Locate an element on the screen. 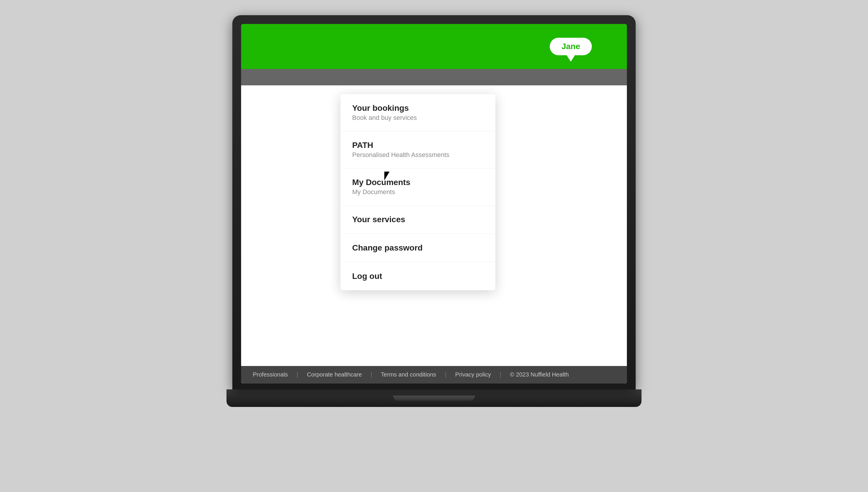  dropdown-item-subtitle-my-documents: My Documents is located at coordinates (418, 192).